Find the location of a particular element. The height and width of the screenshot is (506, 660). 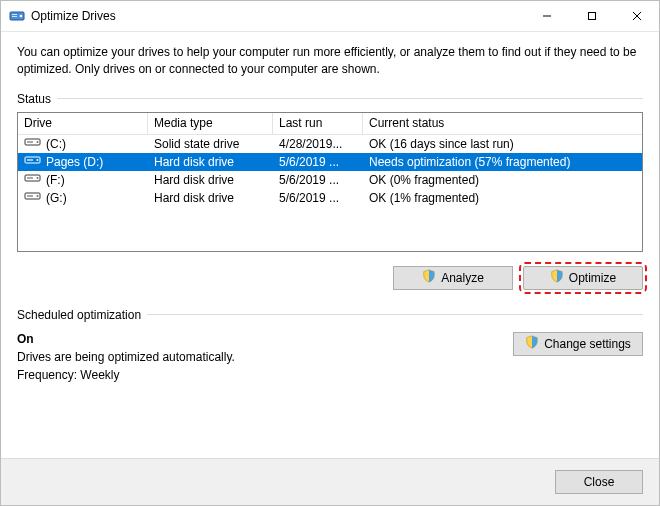

status-cell: OK (16 days since last run) is located at coordinates (502, 144).